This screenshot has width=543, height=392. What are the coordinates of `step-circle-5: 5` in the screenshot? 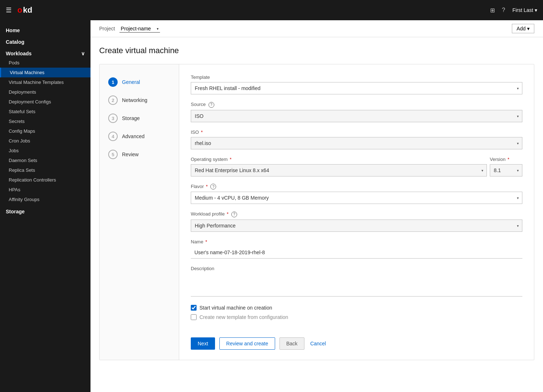 It's located at (113, 154).